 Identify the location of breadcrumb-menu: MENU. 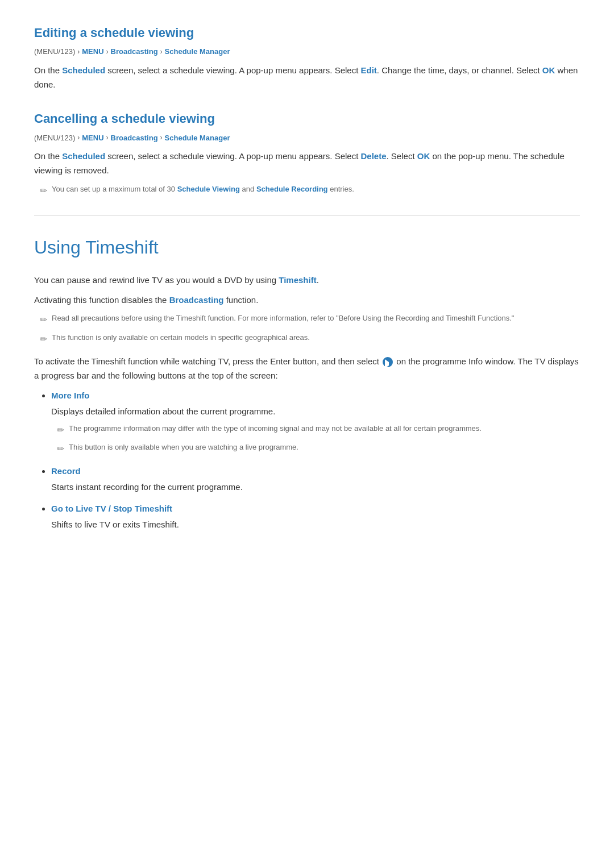
(93, 52).